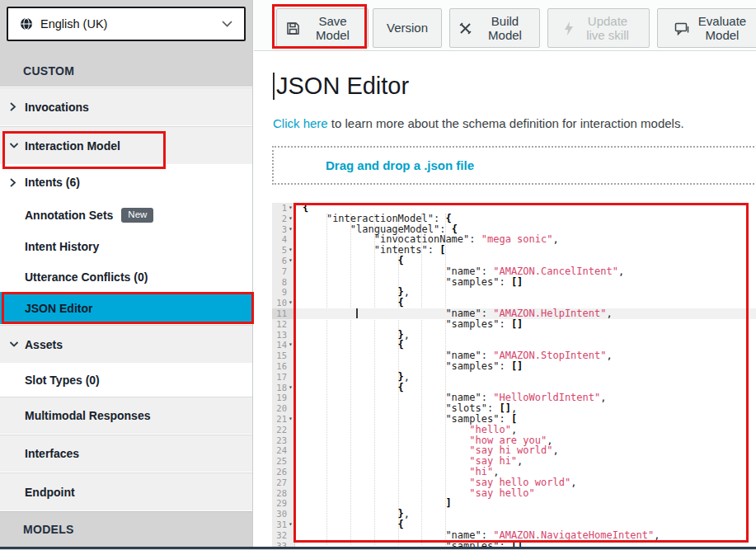  I want to click on line-number: 22, so click(284, 430).